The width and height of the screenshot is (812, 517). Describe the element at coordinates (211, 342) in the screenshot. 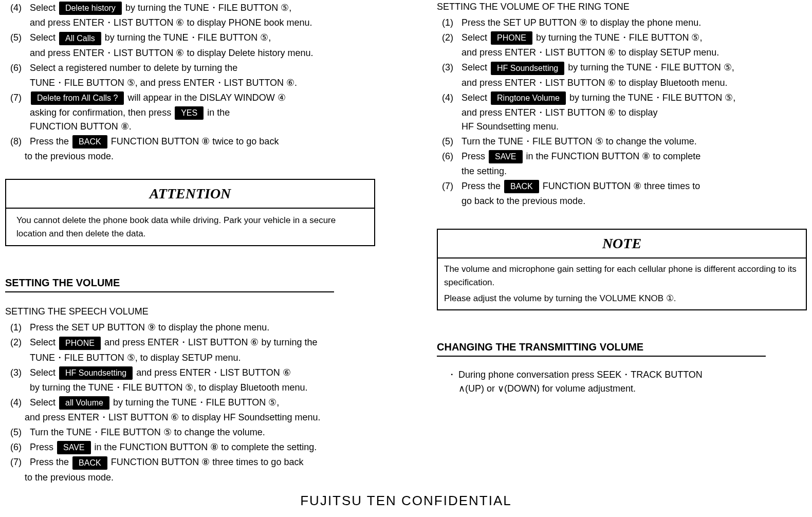

I see `text: and press ENTER・LIST BUTTON ⑥ by turning…` at that location.